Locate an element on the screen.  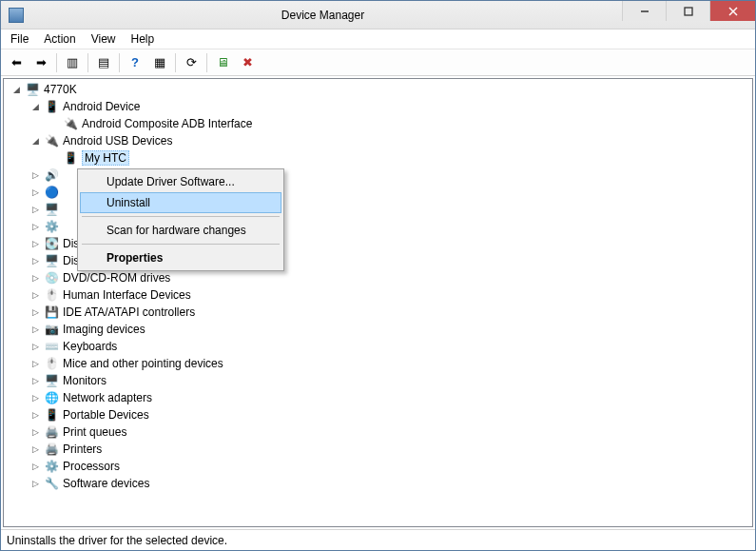
tree-item-android-device: ◢ 📱 Android Device is located at coordinates (380, 107).